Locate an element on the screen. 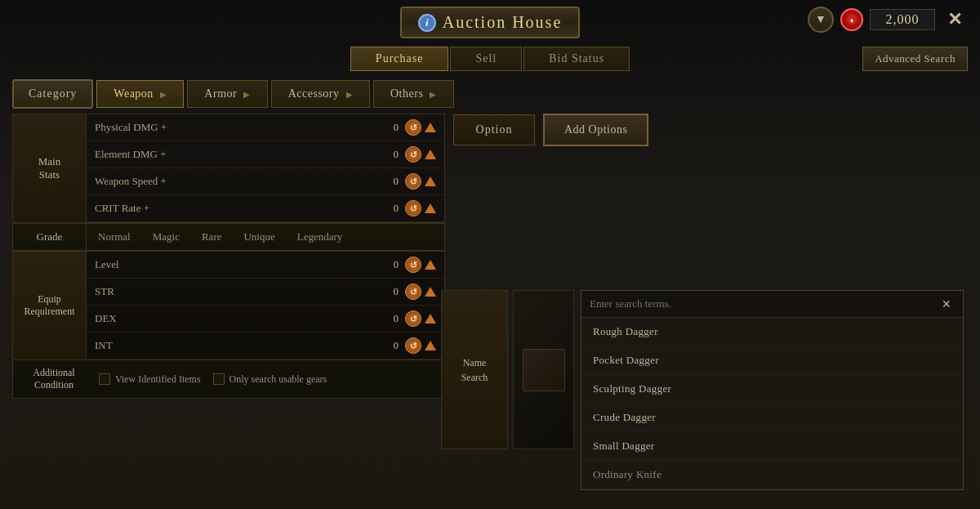 This screenshot has width=980, height=509. tab-purchase: Purchase is located at coordinates (400, 59).